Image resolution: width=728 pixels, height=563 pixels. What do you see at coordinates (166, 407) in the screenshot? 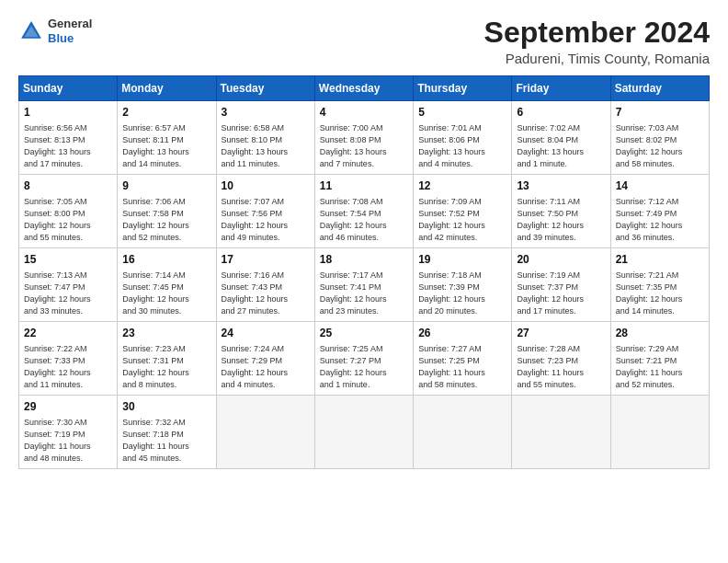
I see `day-number: 30` at bounding box center [166, 407].